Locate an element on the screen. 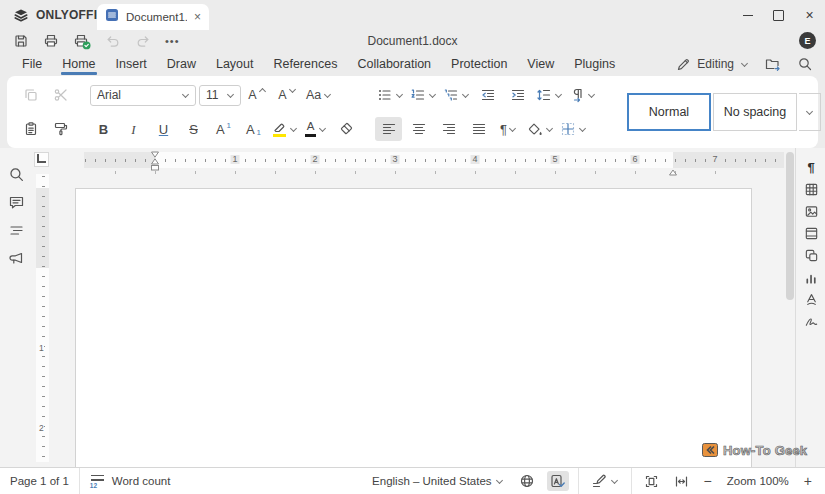 The width and height of the screenshot is (825, 494). find-panel-button is located at coordinates (16, 174).